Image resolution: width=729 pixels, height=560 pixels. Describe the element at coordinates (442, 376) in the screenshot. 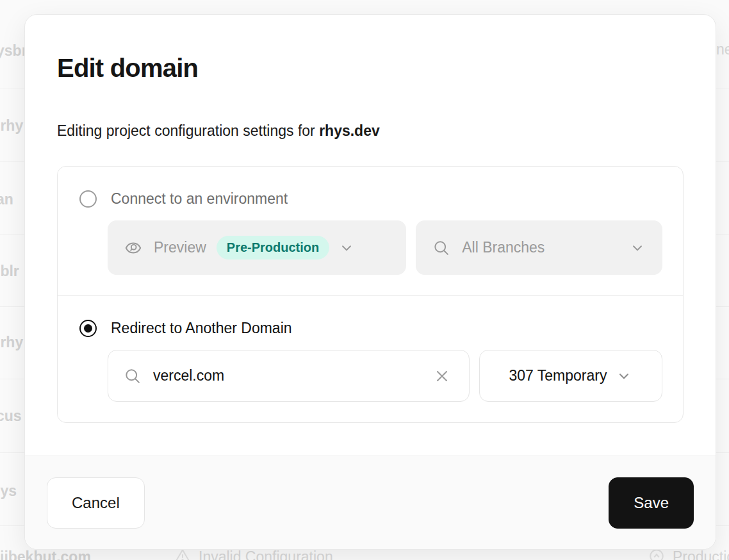

I see `close-icon` at that location.